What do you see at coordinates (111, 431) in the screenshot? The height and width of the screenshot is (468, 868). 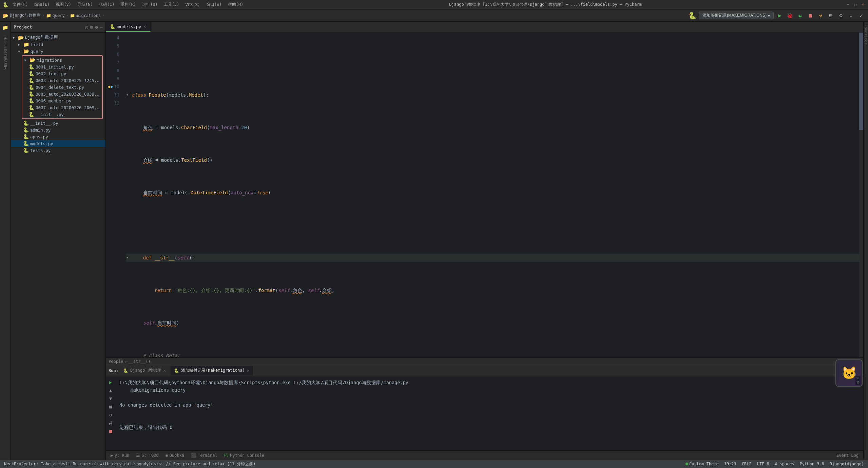 I see `run-btn-extra: ■` at bounding box center [111, 431].